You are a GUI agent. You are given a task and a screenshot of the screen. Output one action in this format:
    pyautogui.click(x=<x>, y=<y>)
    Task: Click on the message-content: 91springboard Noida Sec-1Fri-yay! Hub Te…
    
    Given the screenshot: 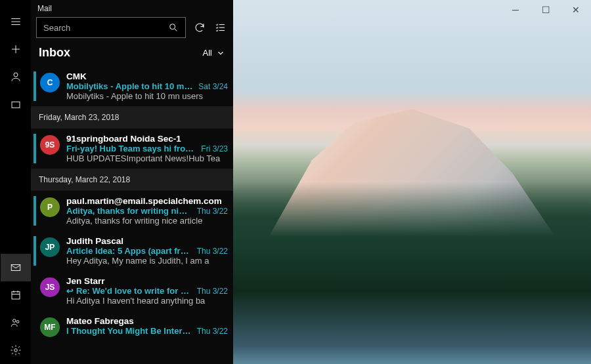 What is the action you would take?
    pyautogui.click(x=147, y=148)
    